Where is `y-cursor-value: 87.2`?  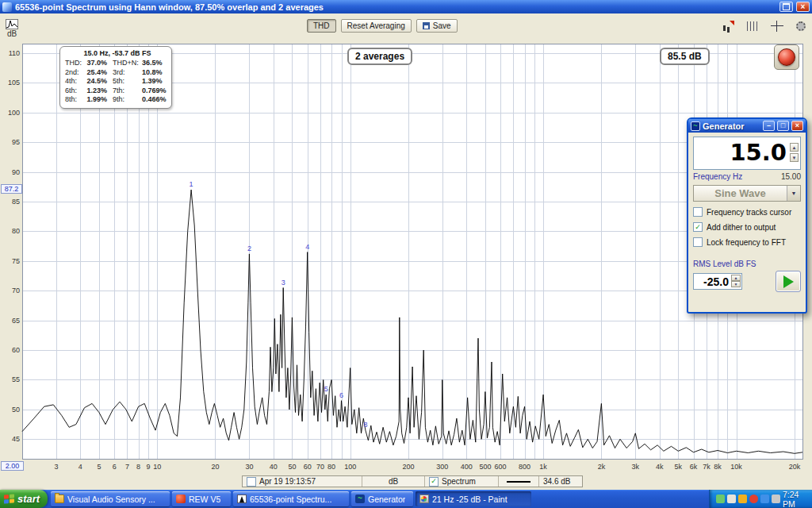
y-cursor-value: 87.2 is located at coordinates (11, 189).